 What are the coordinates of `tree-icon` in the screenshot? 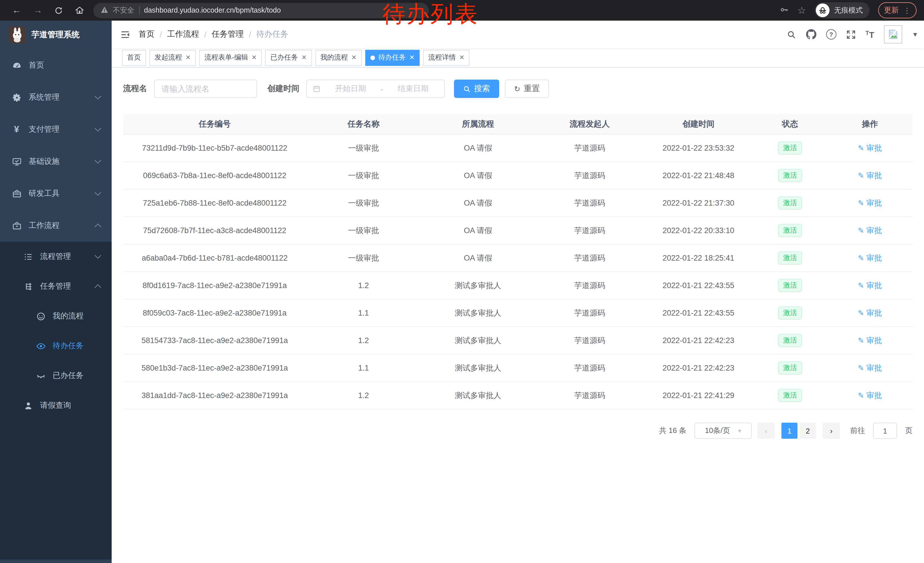 It's located at (28, 286).